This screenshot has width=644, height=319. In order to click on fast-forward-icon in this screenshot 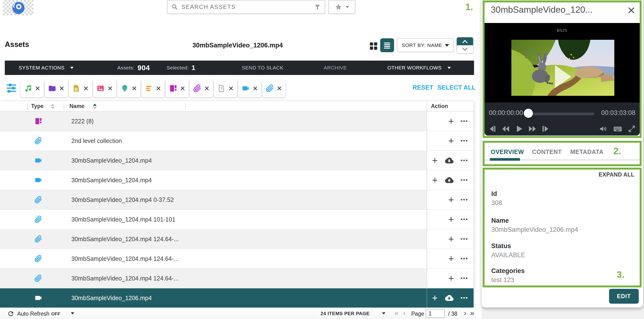, I will do `click(532, 129)`.